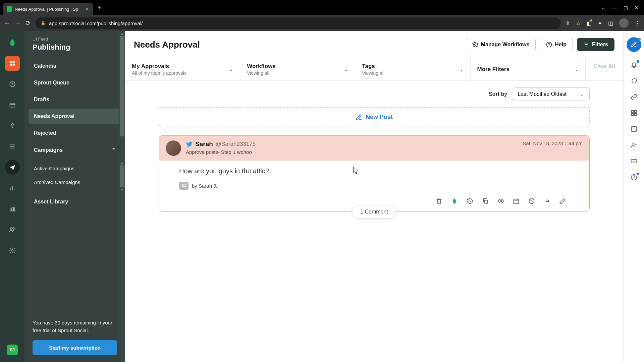  I want to click on rail-analytics-icon, so click(12, 188).